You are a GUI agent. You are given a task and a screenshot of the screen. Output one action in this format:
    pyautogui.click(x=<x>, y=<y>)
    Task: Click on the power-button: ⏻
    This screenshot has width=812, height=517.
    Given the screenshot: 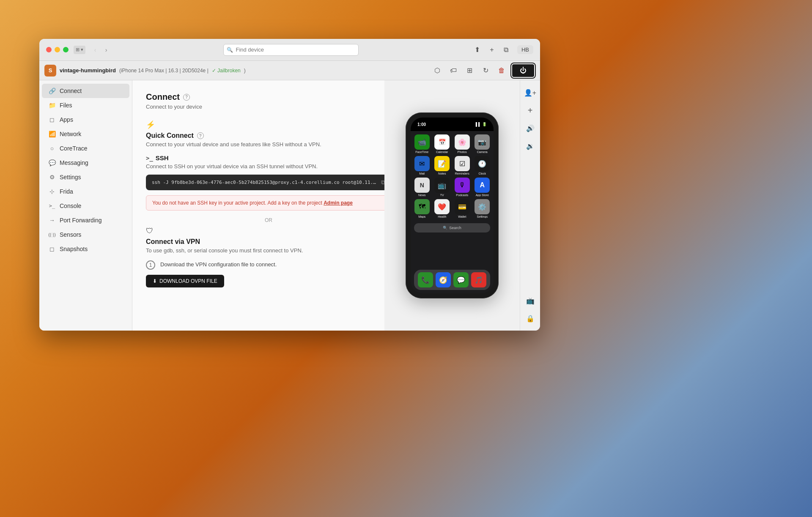 What is the action you would take?
    pyautogui.click(x=523, y=71)
    